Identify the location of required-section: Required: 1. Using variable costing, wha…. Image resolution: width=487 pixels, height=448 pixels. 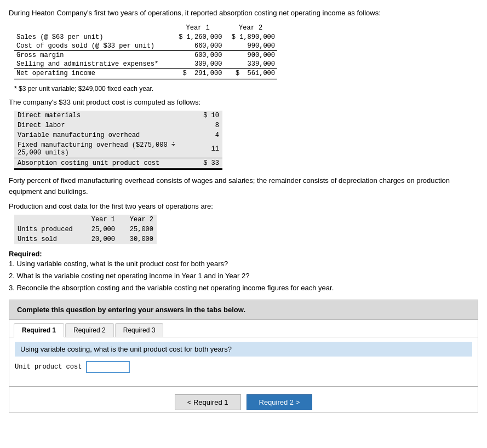
(243, 272).